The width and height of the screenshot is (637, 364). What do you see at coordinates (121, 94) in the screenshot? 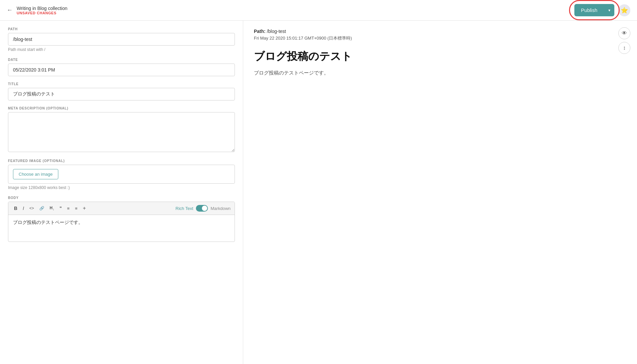
I see `title-input` at bounding box center [121, 94].